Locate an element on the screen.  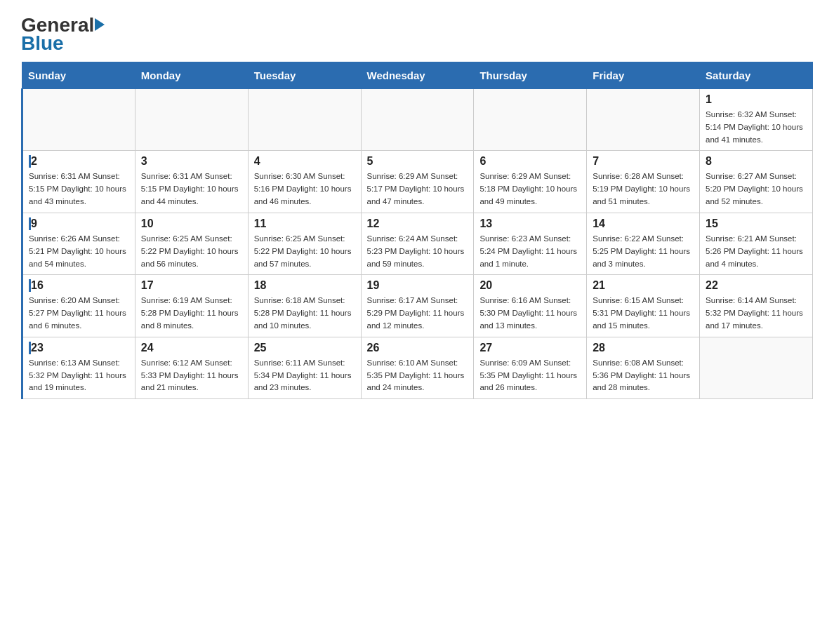
day-info: Sunrise: 6:25 AM Sunset: 5:22 PM Dayligh… is located at coordinates (305, 251).